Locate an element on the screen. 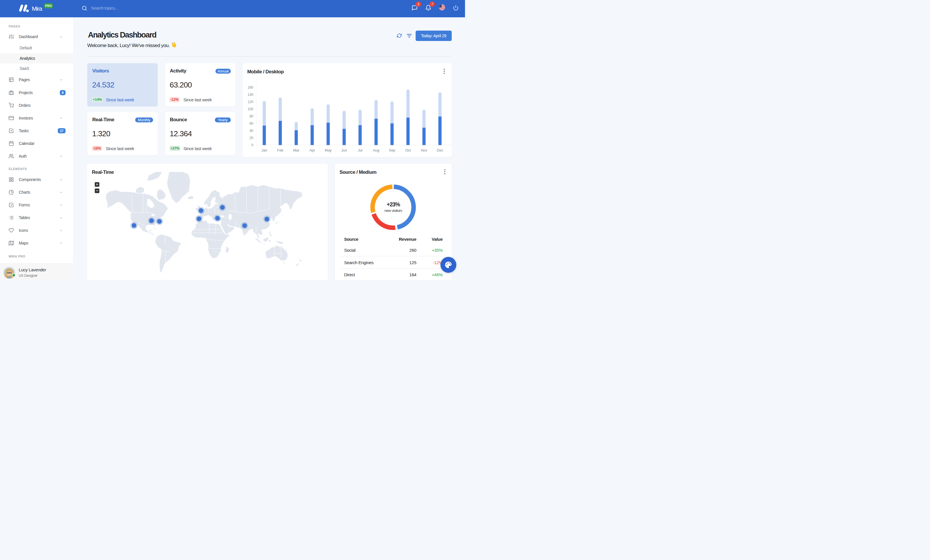 The height and width of the screenshot is (560, 930). svg-text: Aug is located at coordinates (376, 150).